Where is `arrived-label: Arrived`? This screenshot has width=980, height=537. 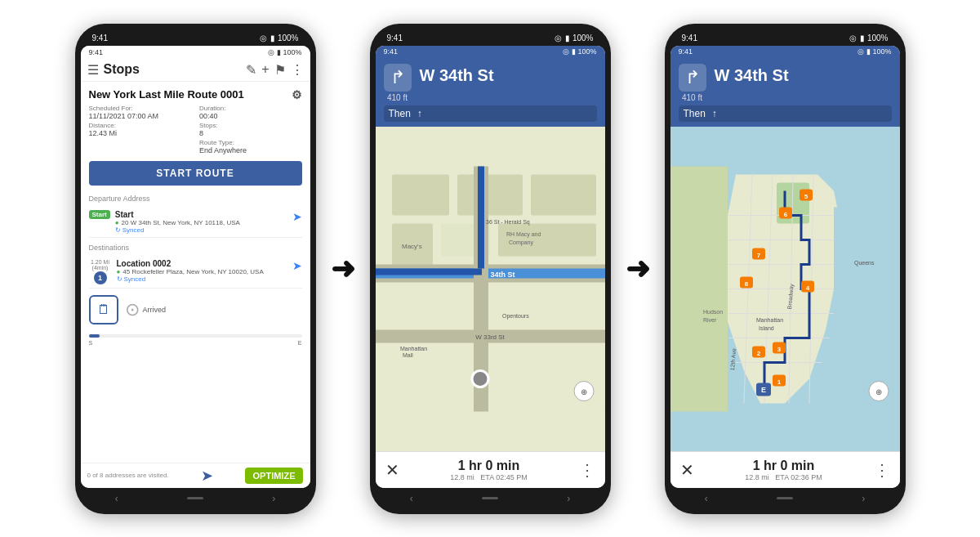
arrived-label: Arrived is located at coordinates (155, 310).